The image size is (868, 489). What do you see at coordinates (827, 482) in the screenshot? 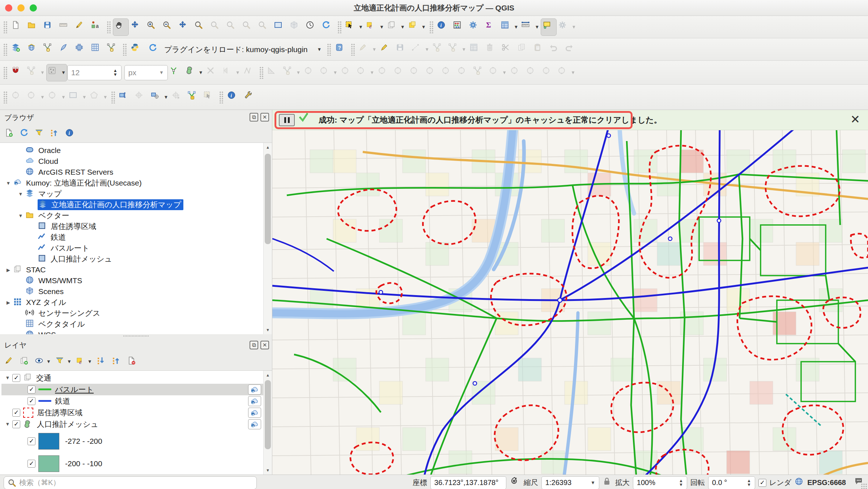
I see `crs-value: EPSG:6668` at bounding box center [827, 482].